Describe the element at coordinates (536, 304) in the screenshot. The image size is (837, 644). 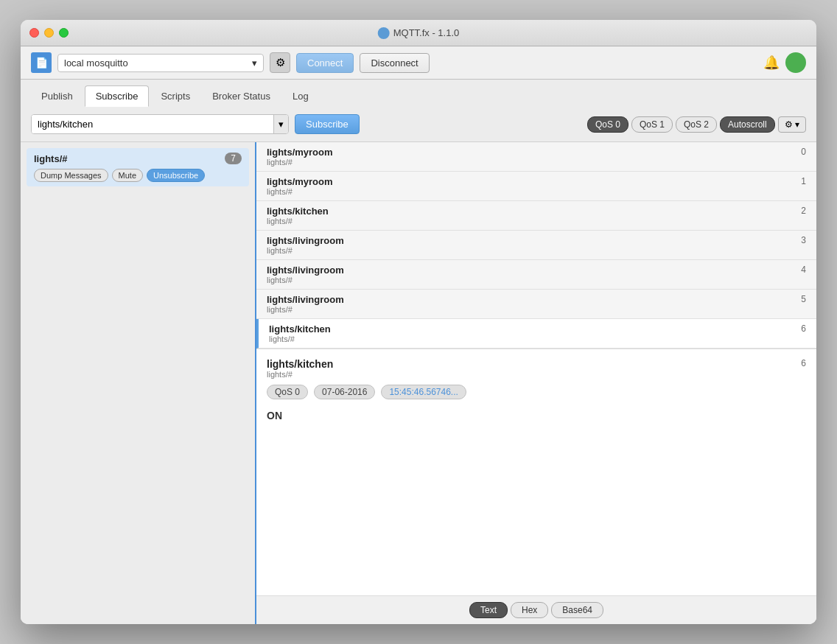
I see `message-row: lights/livingroom lights/# 5` at that location.